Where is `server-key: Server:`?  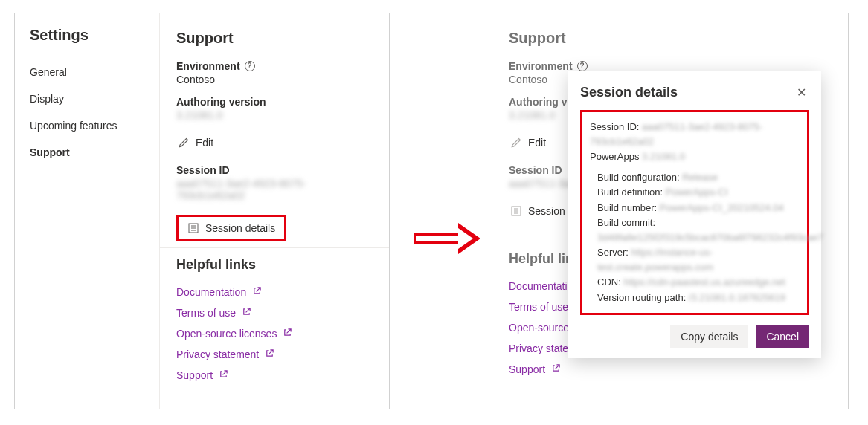 server-key: Server: is located at coordinates (613, 253).